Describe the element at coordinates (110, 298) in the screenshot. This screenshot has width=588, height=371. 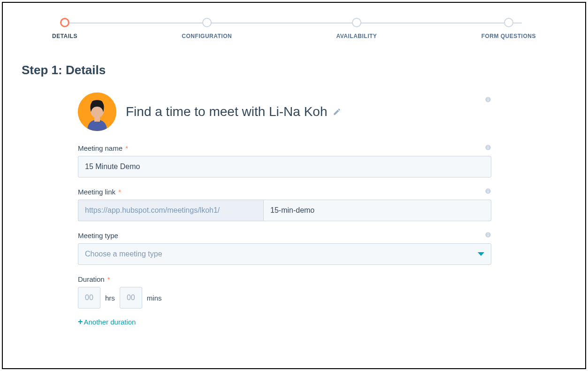
I see `duration-hrs-unit: hrs` at that location.